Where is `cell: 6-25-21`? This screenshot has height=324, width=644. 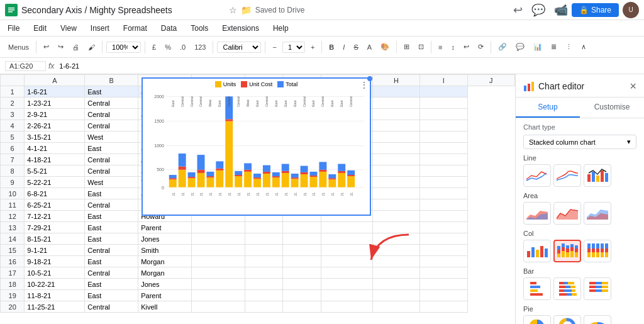 cell: 6-25-21 is located at coordinates (55, 205).